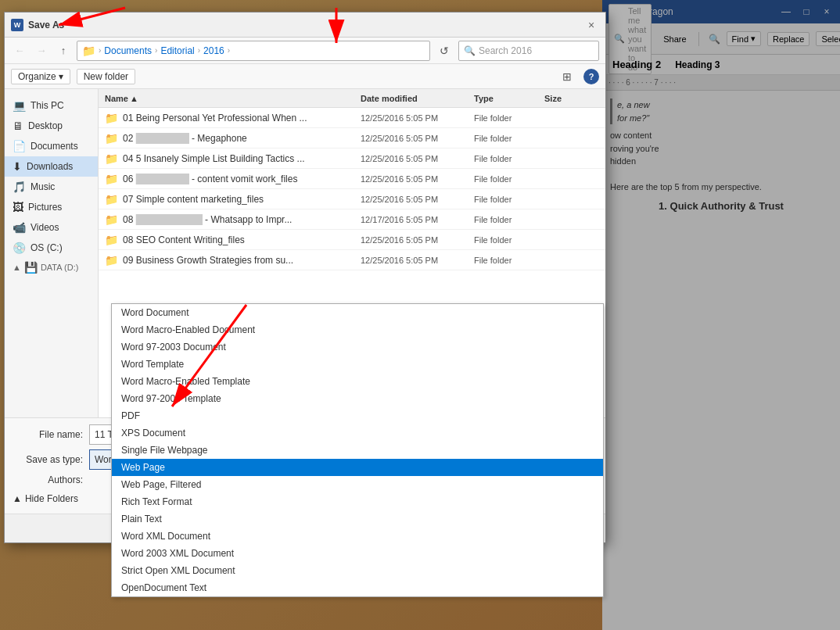 The width and height of the screenshot is (840, 630). What do you see at coordinates (18, 207) in the screenshot?
I see `pictures-icon: 🖼` at bounding box center [18, 207].